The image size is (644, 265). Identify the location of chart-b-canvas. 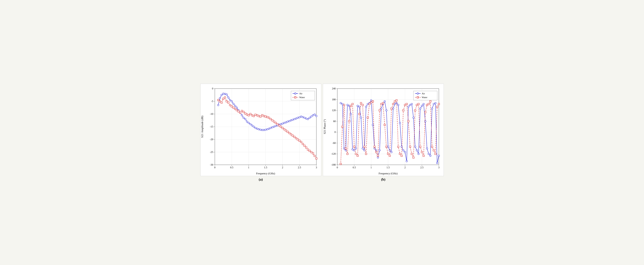
(383, 130).